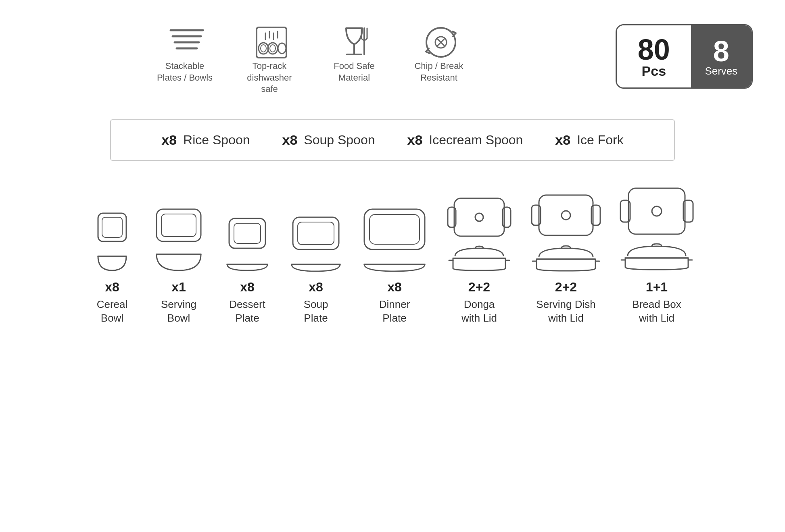  I want to click on cutlery-name-3: Ice Fork, so click(600, 140).